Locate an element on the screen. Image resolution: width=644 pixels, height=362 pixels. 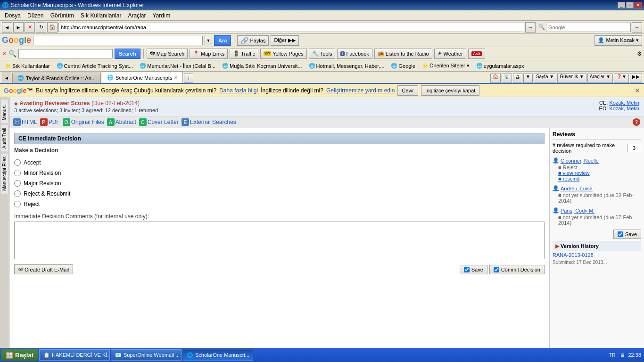
minimize-button: _ is located at coordinates (621, 5).